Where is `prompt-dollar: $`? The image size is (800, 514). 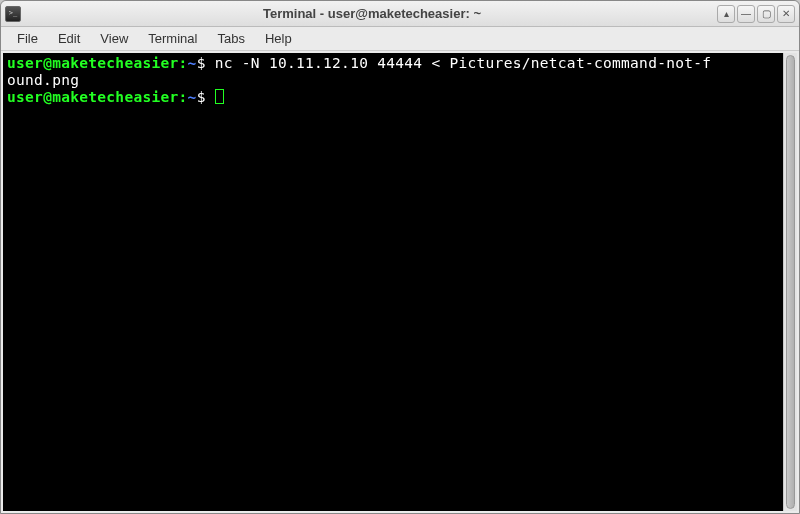 prompt-dollar: $ is located at coordinates (206, 63).